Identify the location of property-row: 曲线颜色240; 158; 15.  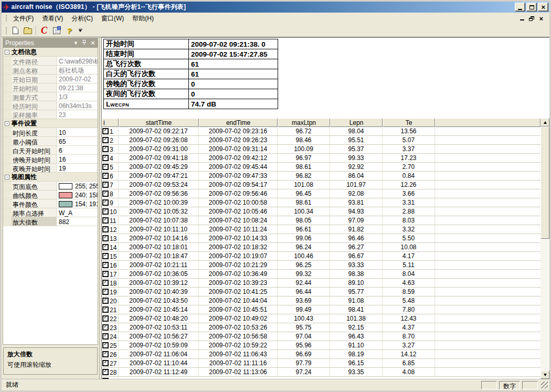
(50, 195).